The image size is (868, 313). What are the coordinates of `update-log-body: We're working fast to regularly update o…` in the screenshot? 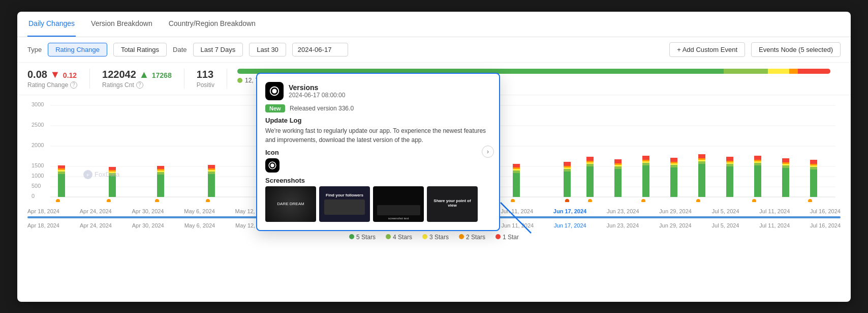 It's located at (378, 135).